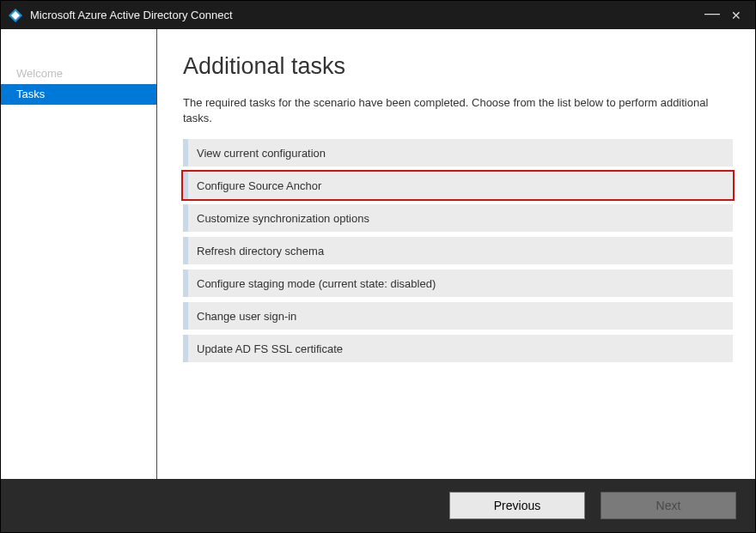 The image size is (756, 533). Describe the element at coordinates (265, 348) in the screenshot. I see `task-label: Update AD FS SSL certificate` at that location.